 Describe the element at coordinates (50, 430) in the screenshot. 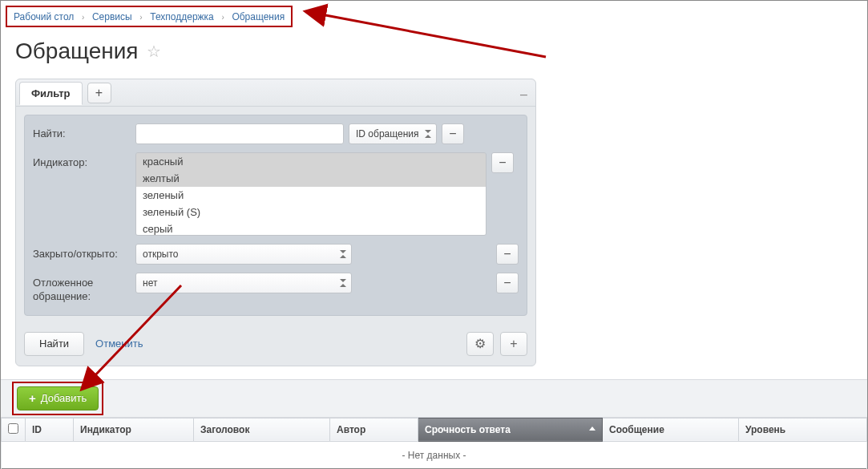

I see `column-id: ID` at that location.